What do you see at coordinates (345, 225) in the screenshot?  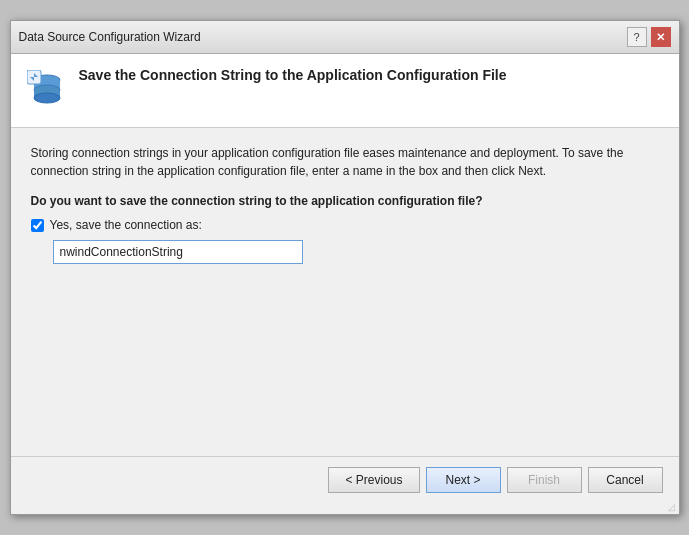 I see `save-checkbox-row: Yes, save the connection as:` at bounding box center [345, 225].